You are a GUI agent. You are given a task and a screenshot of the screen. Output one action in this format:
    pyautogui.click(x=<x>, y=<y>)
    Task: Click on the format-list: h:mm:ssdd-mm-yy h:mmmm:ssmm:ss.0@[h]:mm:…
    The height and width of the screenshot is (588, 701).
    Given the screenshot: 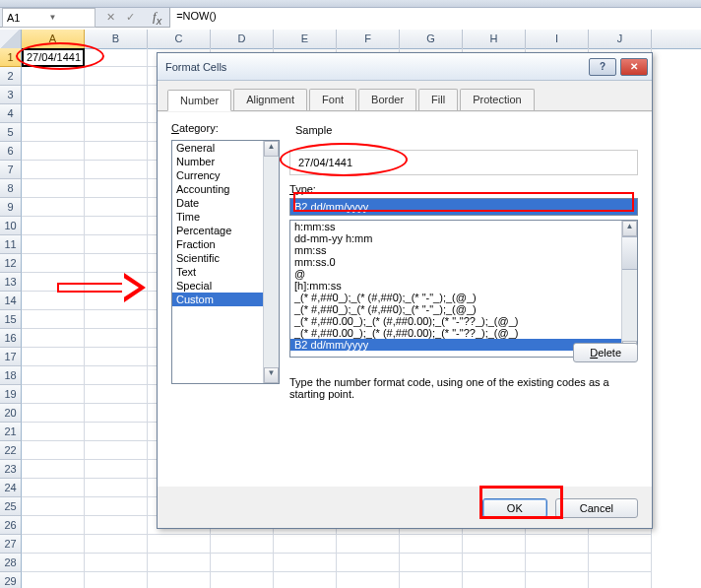 What is the action you would take?
    pyautogui.click(x=464, y=289)
    